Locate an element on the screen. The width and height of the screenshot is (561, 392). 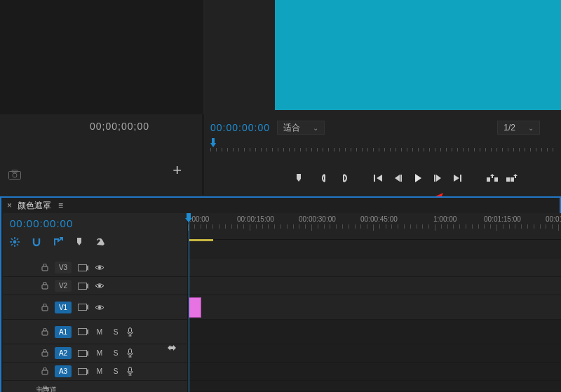
lane-v2 is located at coordinates (374, 286).